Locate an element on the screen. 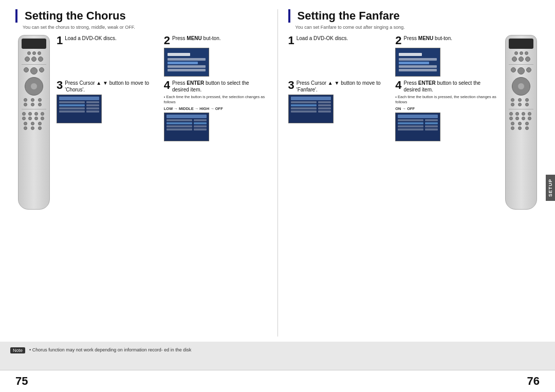  right-title-text: Setting the Fanfare is located at coordinates (348, 16).